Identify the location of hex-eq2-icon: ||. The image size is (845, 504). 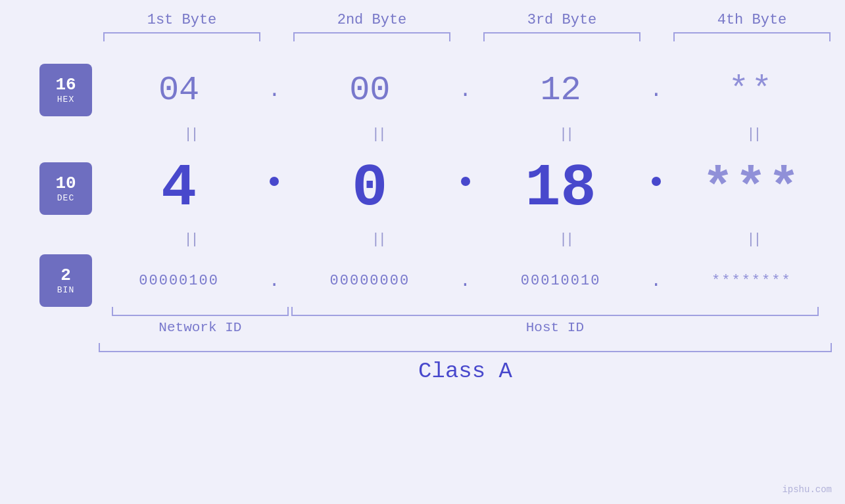
(378, 135).